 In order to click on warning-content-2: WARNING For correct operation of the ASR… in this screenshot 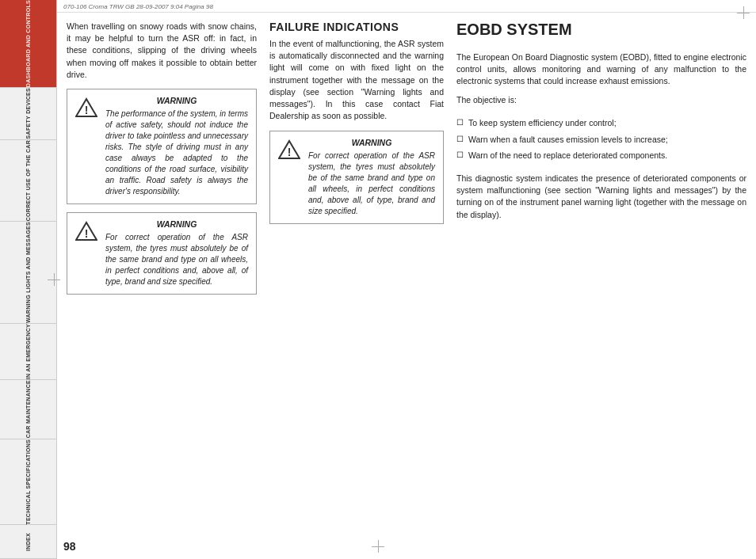, I will do `click(177, 253)`.